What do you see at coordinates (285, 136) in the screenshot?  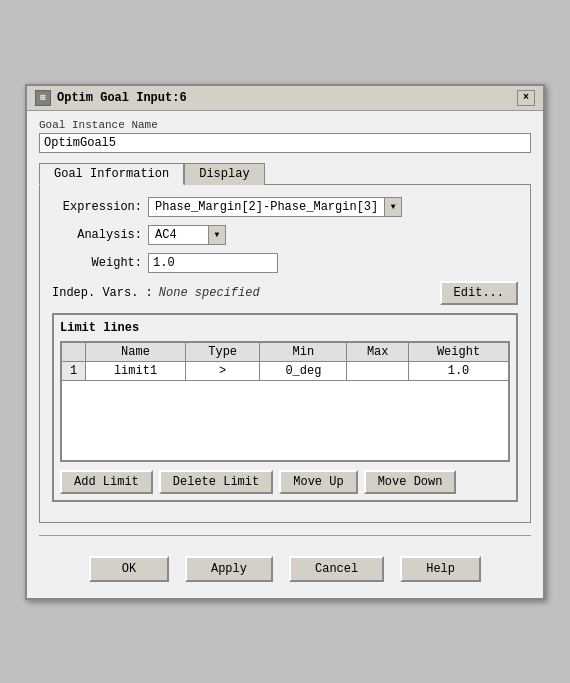 I see `goal-instance-section: Goal Instance Name` at bounding box center [285, 136].